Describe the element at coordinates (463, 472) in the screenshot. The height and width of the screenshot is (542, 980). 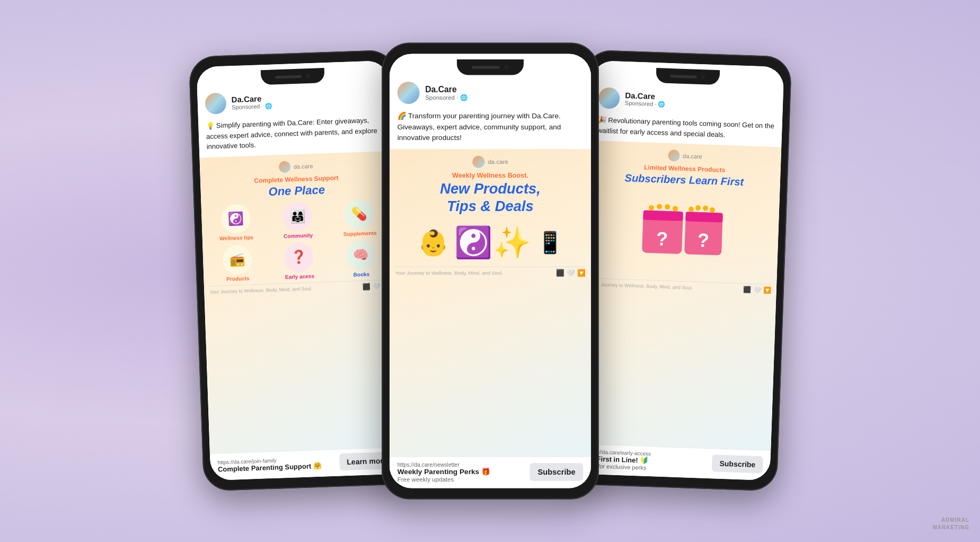
I see `cta-title-center: Weekly Parenting Perks 🎁` at that location.